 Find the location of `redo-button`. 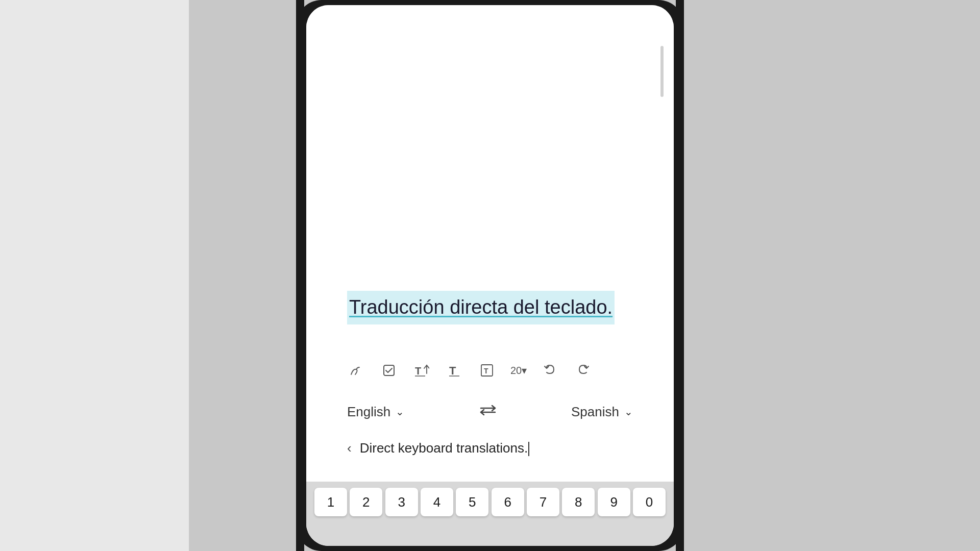

redo-button is located at coordinates (583, 370).